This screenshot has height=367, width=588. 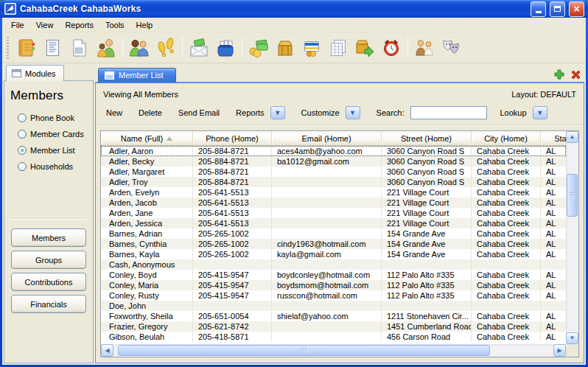 What do you see at coordinates (321, 113) in the screenshot?
I see `customize-button: Customize` at bounding box center [321, 113].